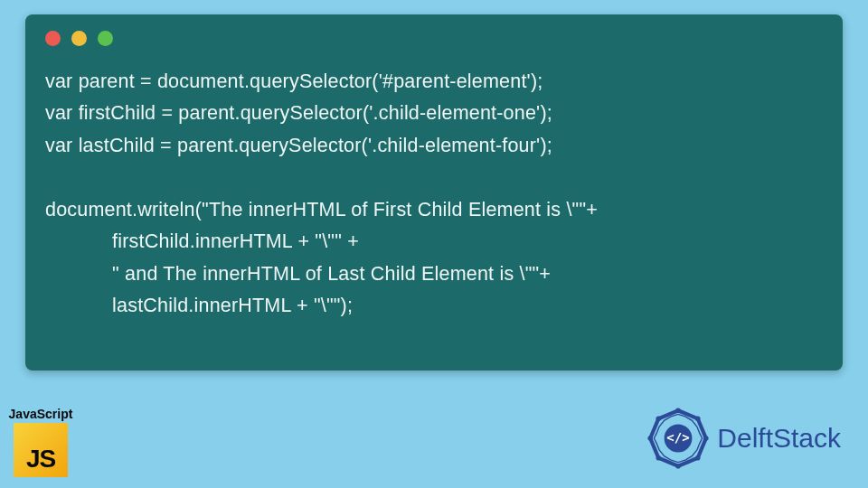 The width and height of the screenshot is (868, 488). I want to click on javascript-label: JavaScript, so click(41, 414).